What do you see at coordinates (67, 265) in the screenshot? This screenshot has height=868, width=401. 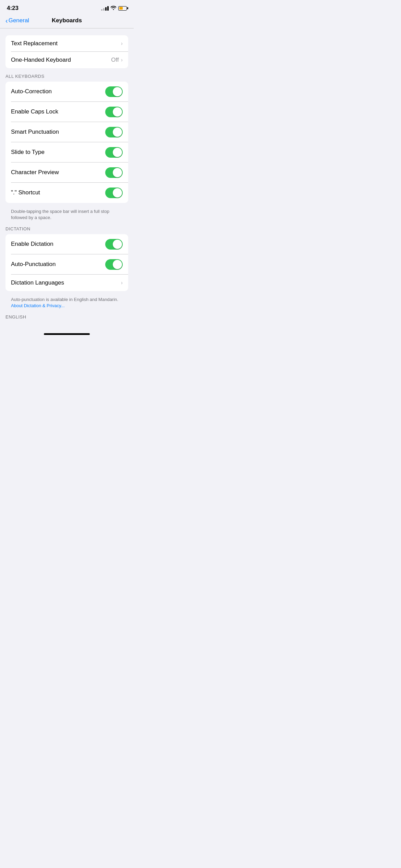 I see `auto-punctuation-item: Auto-Punctuation` at bounding box center [67, 265].